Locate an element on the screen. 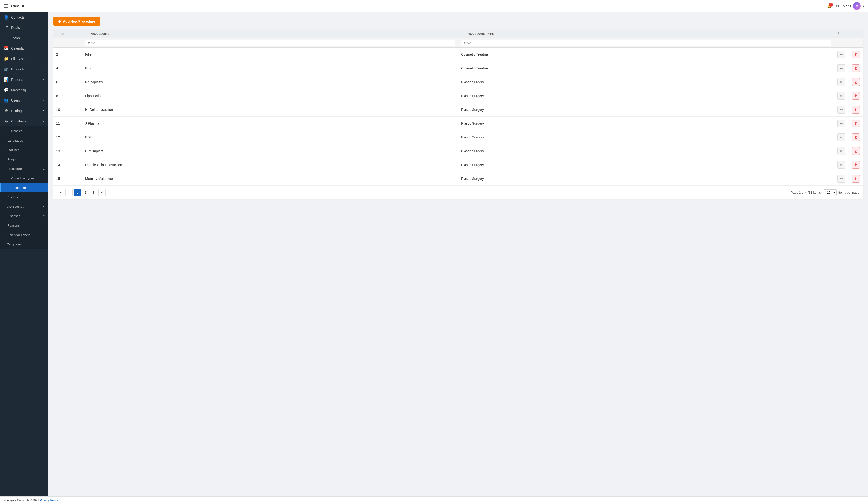  delete-button-1: 🗑 is located at coordinates (856, 68).